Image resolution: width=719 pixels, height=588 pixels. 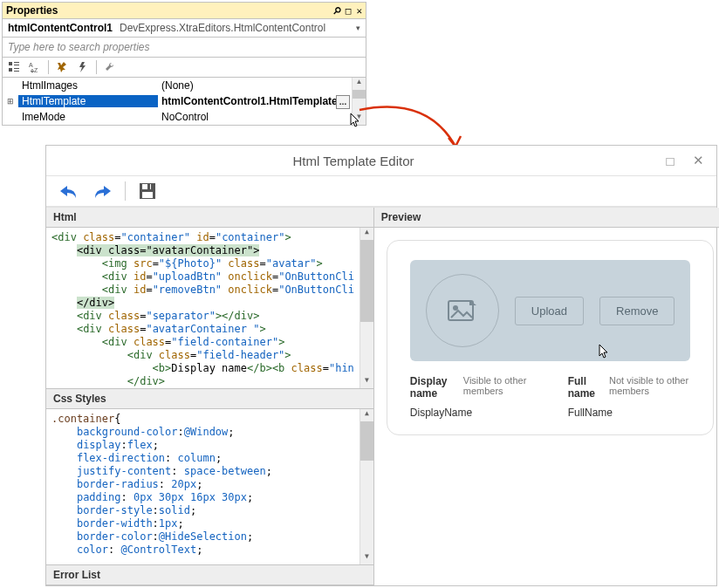 I want to click on alphabetical-icon: AZ, so click(x=35, y=67).